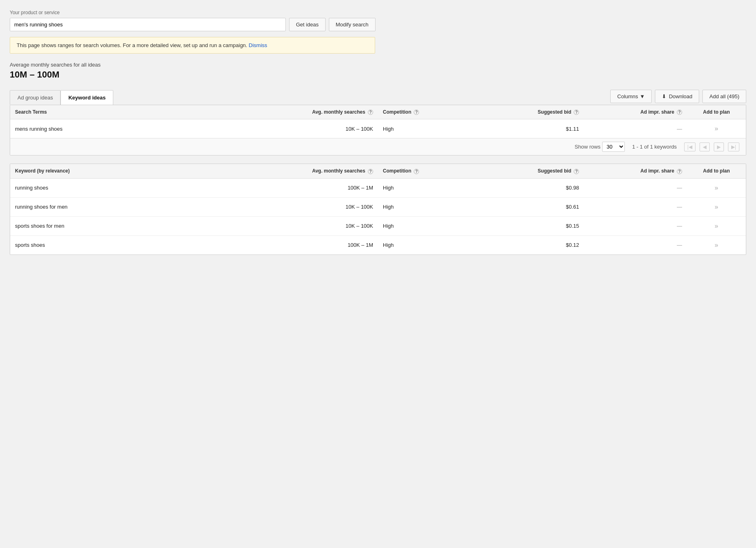  Describe the element at coordinates (635, 112) in the screenshot. I see `col-header-ad-impr-share: Ad impr. share ?` at that location.